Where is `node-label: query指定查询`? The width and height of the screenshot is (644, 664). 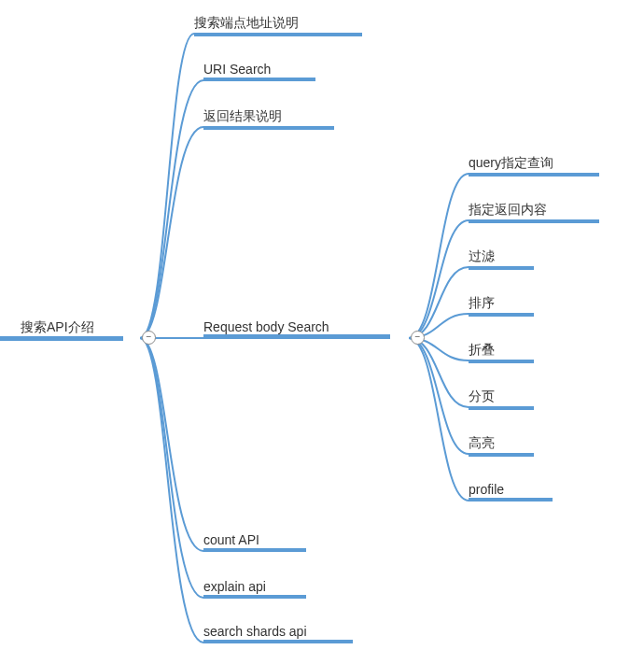
node-label: query指定查询 is located at coordinates (511, 162).